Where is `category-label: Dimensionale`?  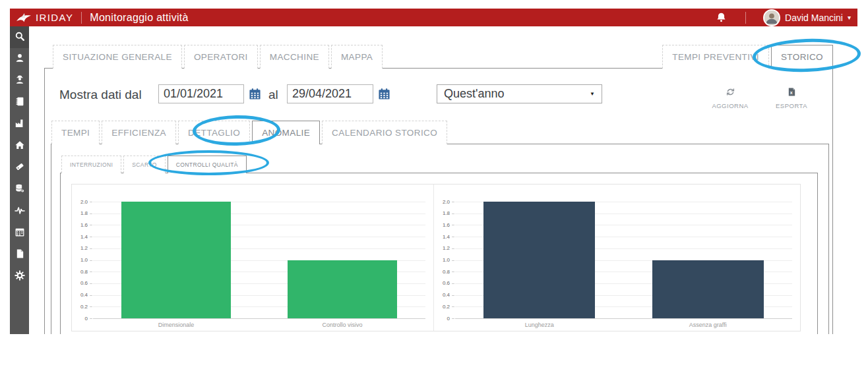
category-label: Dimensionale is located at coordinates (176, 325).